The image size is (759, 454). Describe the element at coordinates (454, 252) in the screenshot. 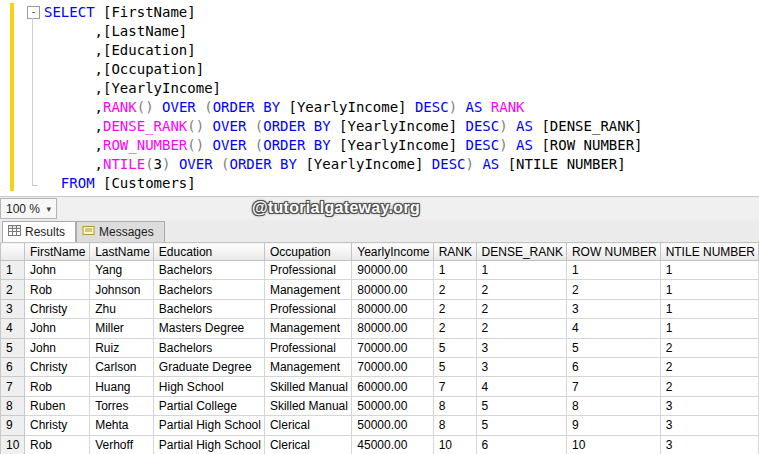

I see `column-header: RANK` at that location.